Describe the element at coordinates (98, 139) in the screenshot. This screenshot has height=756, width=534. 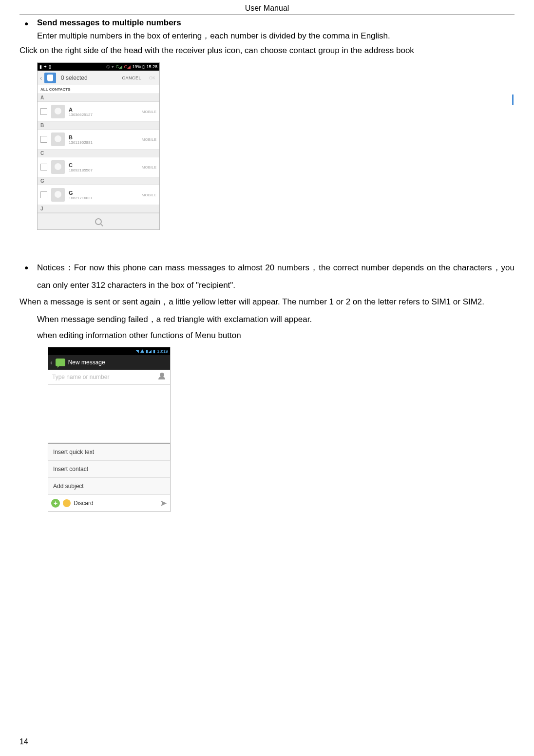
I see `contact-row: B 13611902881 MOBILE` at that location.